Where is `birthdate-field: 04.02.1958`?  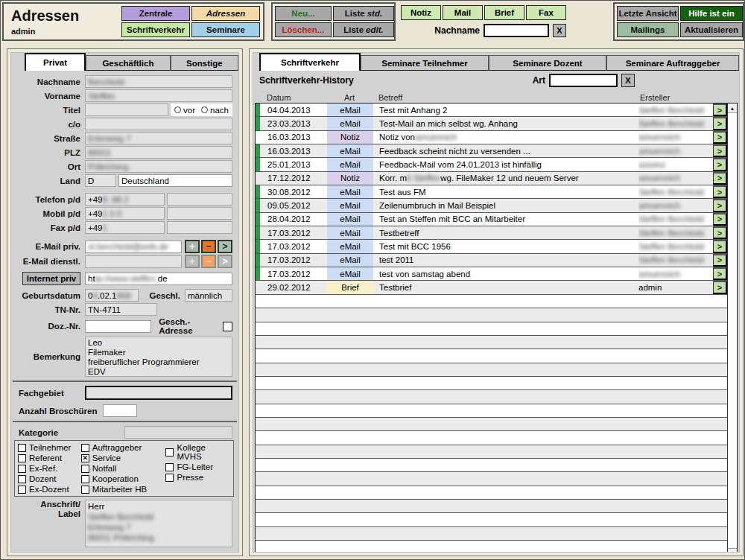
birthdate-field: 04.02.1958 is located at coordinates (112, 295).